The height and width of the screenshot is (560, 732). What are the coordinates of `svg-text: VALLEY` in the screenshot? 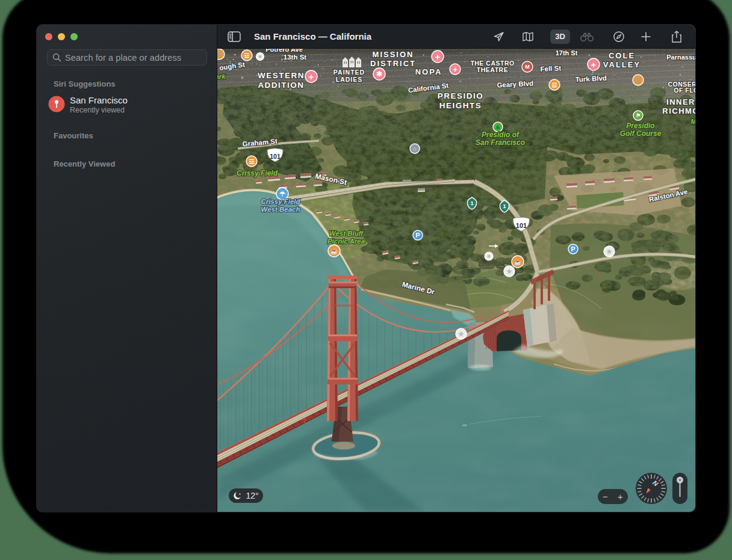 It's located at (622, 65).